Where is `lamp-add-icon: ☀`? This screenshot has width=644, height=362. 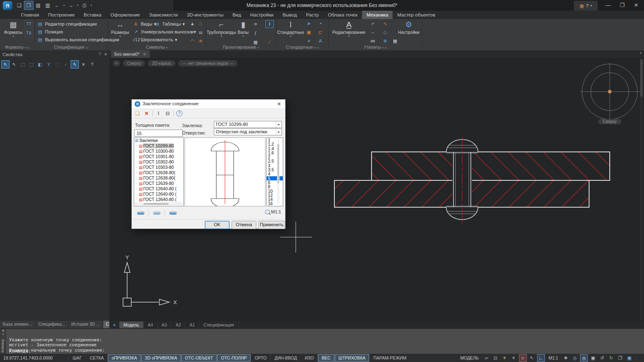 lamp-add-icon: ☀ is located at coordinates (504, 358).